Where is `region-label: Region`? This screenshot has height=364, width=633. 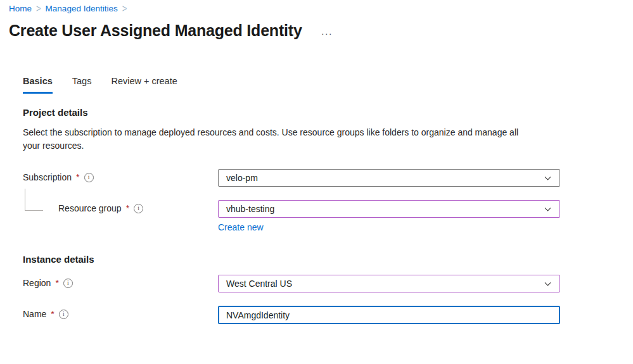
region-label: Region is located at coordinates (37, 283).